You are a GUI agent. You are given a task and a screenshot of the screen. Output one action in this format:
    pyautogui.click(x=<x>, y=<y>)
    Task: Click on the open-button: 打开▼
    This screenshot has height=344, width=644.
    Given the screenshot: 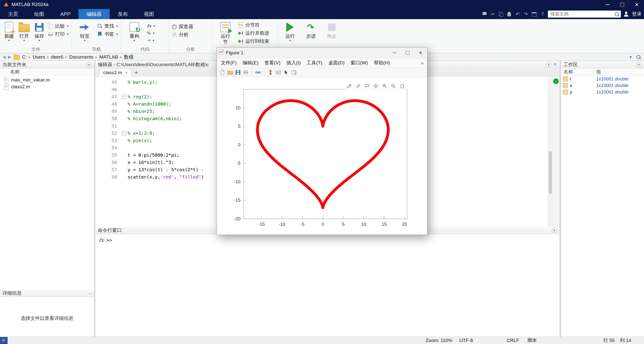 What is the action you would take?
    pyautogui.click(x=24, y=34)
    